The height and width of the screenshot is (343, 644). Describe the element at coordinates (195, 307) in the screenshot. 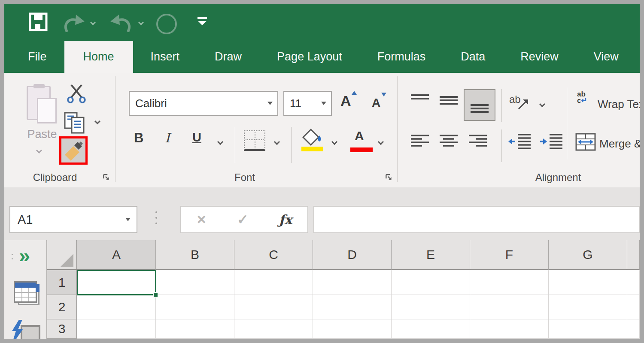

I see `cell-B2` at that location.